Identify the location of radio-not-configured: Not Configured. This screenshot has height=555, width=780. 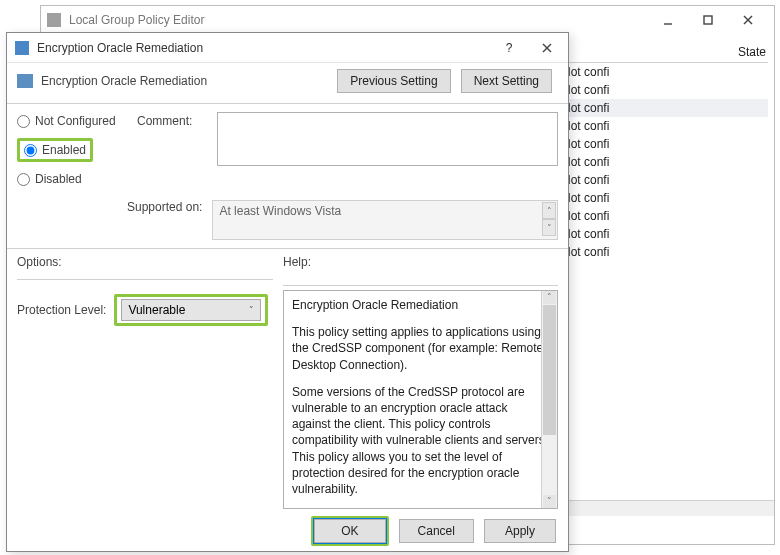
(72, 121).